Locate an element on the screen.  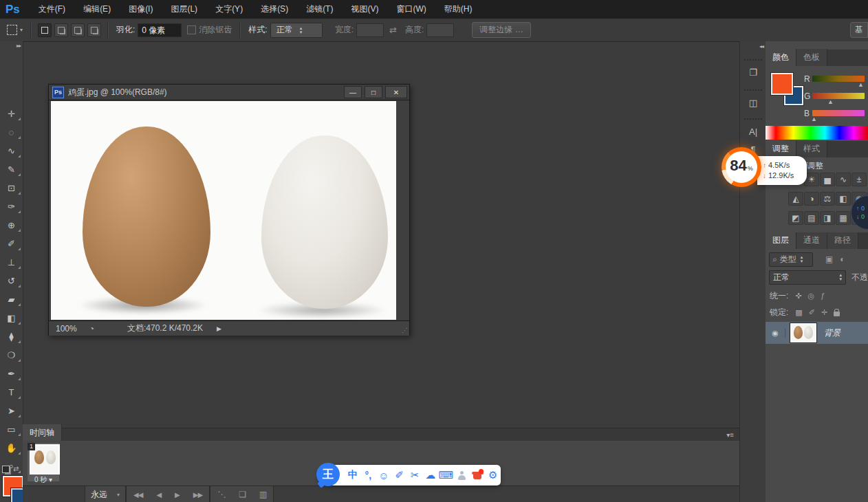
type-tool: T is located at coordinates (11, 392).